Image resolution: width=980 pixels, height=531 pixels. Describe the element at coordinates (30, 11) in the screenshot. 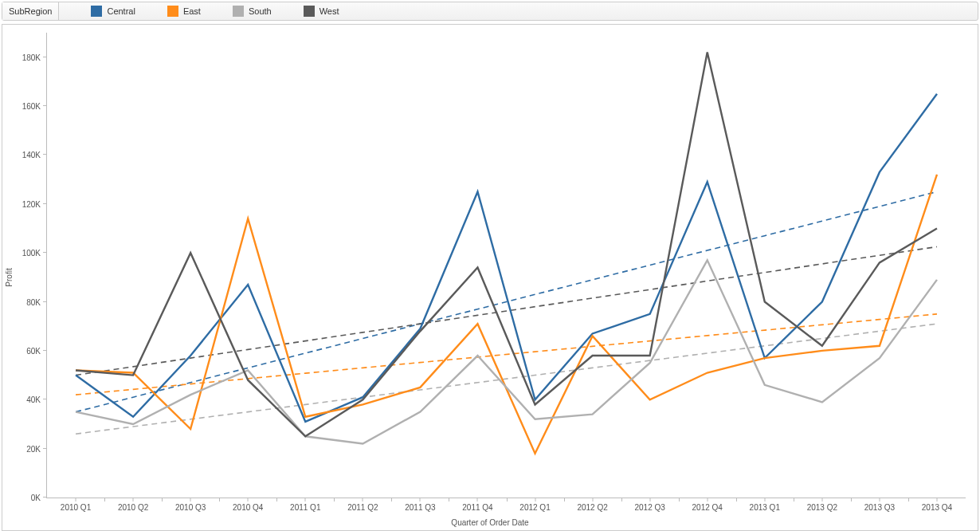

I see `legend-title-text: SubRegion` at that location.